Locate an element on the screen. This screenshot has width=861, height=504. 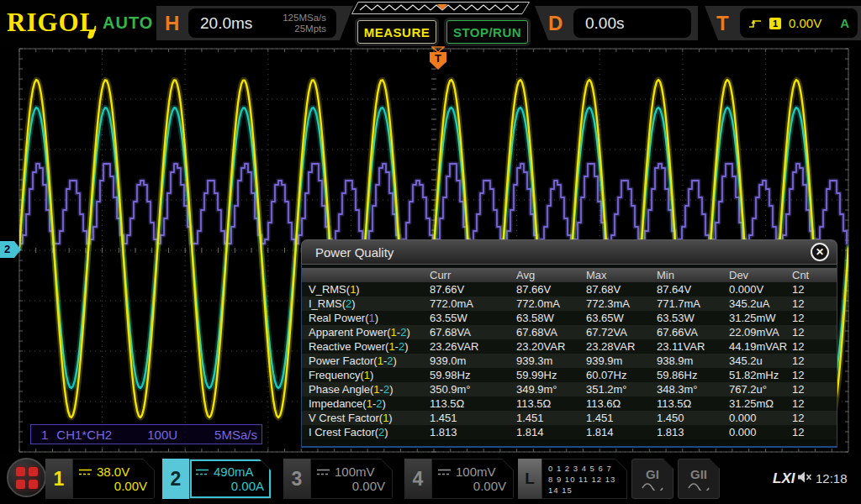
delay-d-label: D is located at coordinates (555, 24).